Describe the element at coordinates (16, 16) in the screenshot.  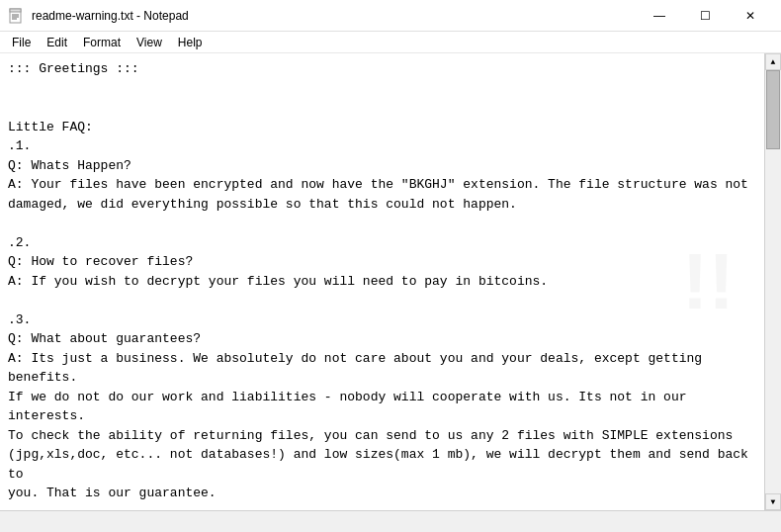
I see `notepad-icon` at that location.